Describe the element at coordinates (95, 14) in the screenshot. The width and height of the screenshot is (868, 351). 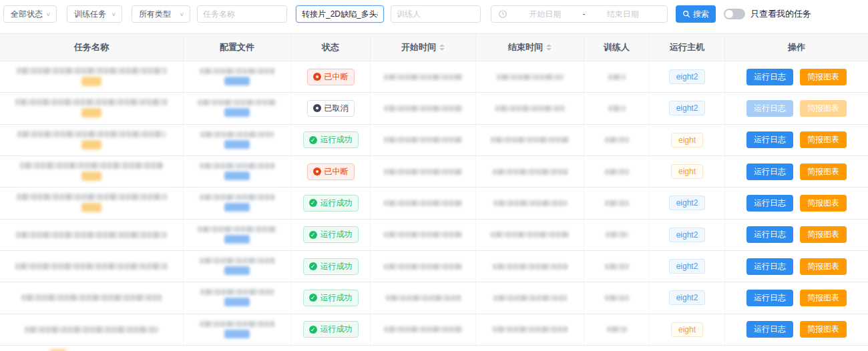
I see `task-type-filter-select: 训练任务 ∨` at that location.